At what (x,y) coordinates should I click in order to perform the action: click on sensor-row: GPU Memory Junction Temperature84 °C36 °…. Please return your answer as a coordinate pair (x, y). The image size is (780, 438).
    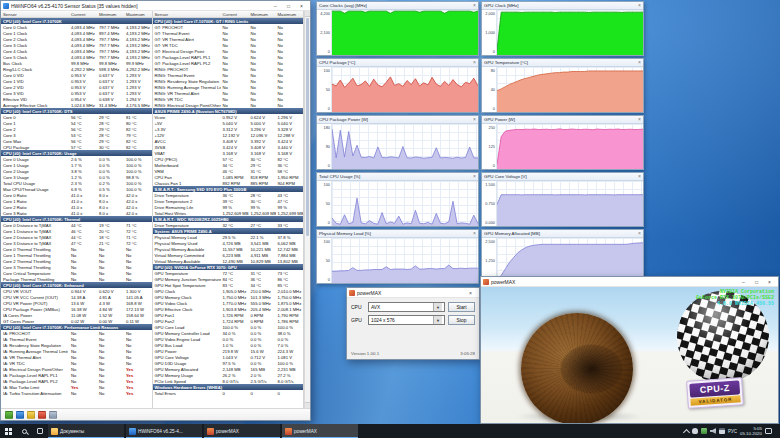
    Looking at the image, I should click on (228, 279).